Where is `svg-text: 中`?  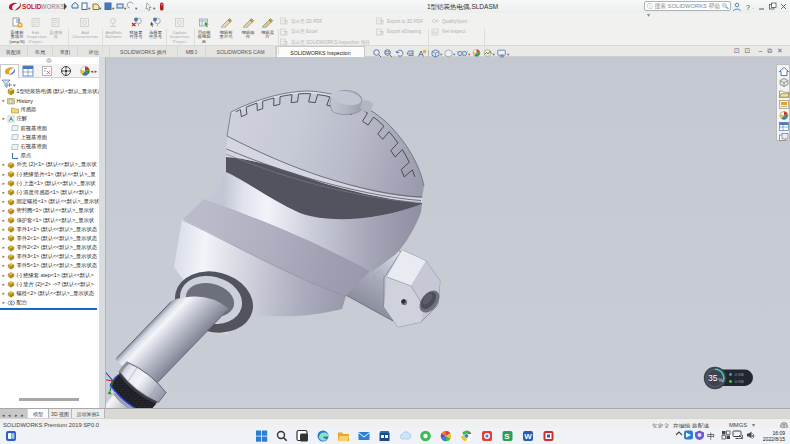
svg-text: 中 is located at coordinates (711, 436).